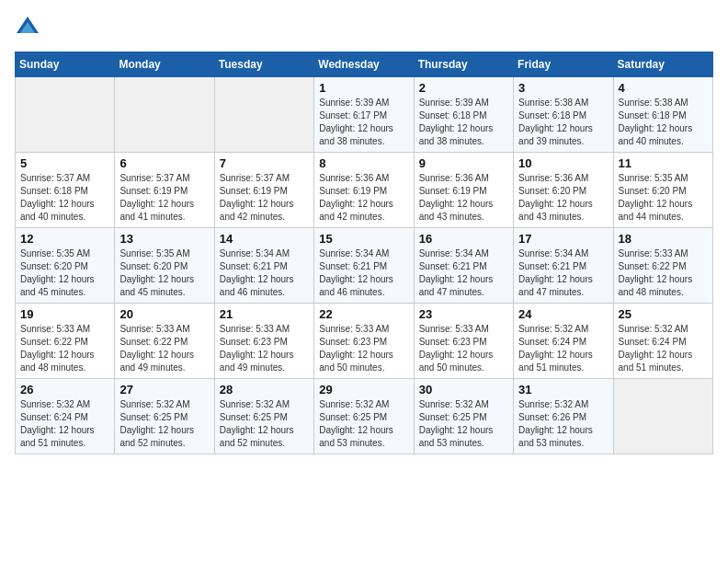  I want to click on day-number: 12, so click(64, 239).